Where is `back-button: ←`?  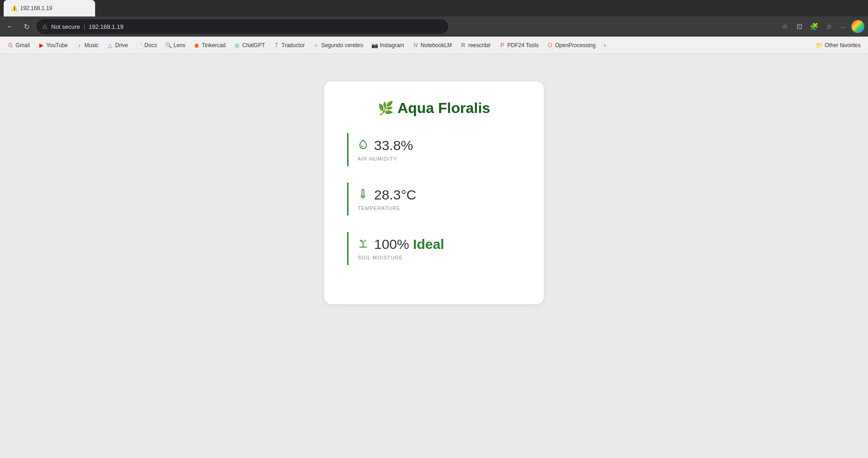 back-button: ← is located at coordinates (10, 27).